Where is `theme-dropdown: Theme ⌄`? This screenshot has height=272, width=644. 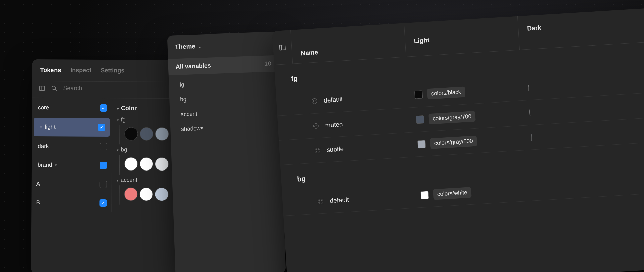
theme-dropdown: Theme ⌄ is located at coordinates (223, 45).